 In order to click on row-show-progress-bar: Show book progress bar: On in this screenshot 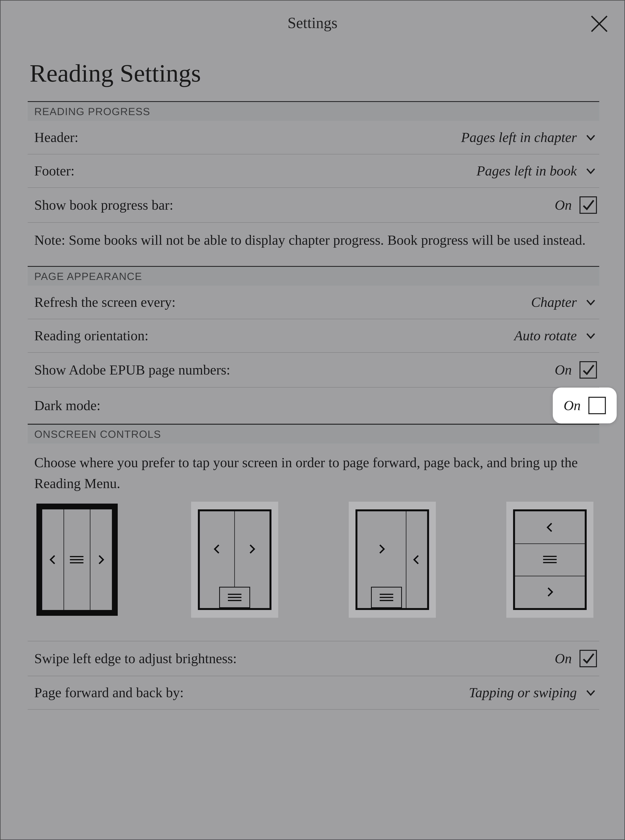, I will do `click(313, 205)`.